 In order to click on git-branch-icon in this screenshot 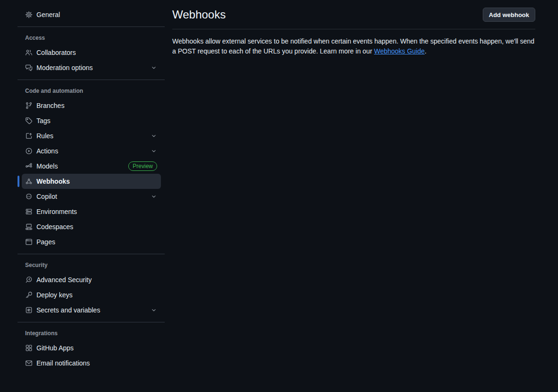, I will do `click(29, 106)`.